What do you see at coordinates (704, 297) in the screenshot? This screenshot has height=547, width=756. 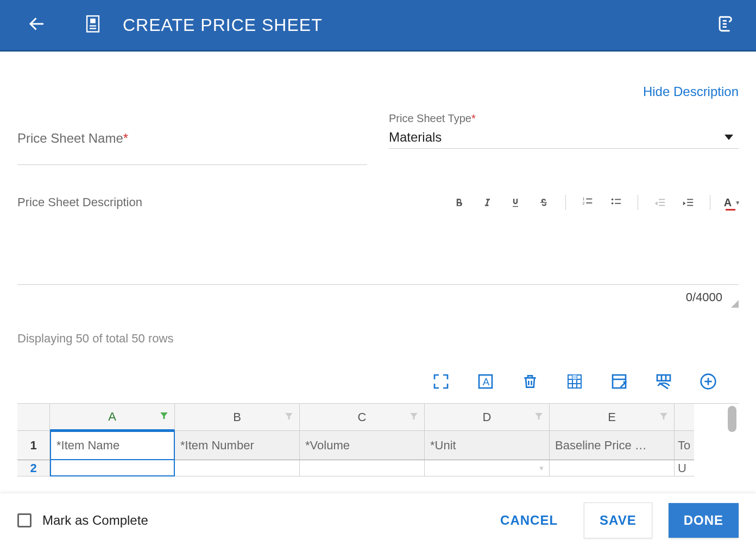 I see `char-count-text: 0/4000` at bounding box center [704, 297].